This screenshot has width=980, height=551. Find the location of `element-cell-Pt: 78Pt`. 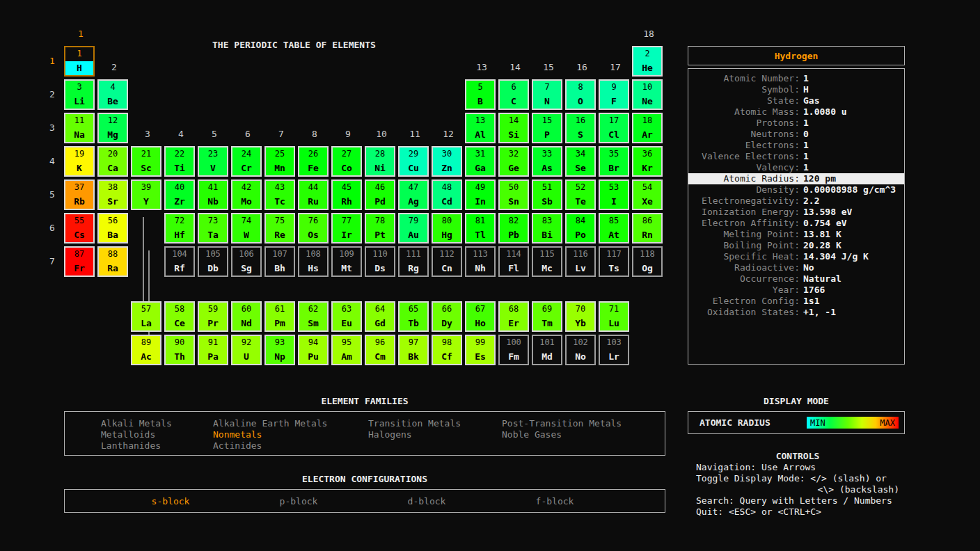

element-cell-Pt: 78Pt is located at coordinates (380, 228).